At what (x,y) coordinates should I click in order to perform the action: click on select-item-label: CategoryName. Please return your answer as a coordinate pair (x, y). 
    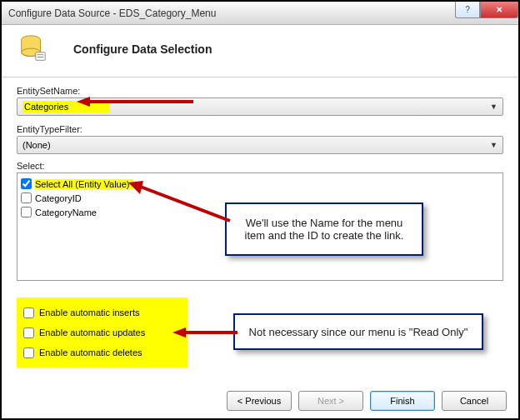
    Looking at the image, I should click on (66, 212).